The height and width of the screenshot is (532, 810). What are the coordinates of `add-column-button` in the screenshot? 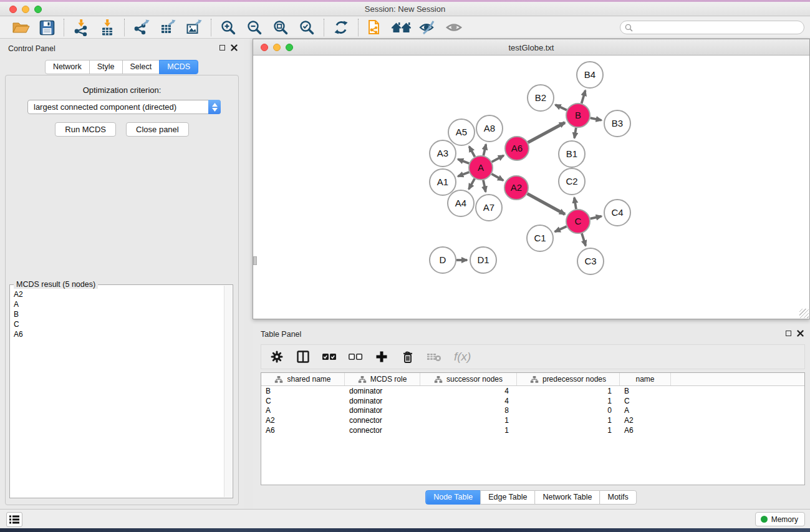 It's located at (382, 357).